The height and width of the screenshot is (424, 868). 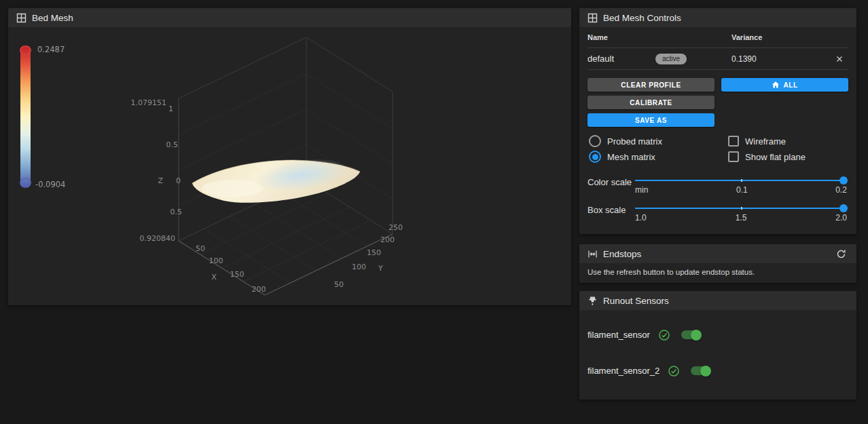 What do you see at coordinates (200, 248) in the screenshot?
I see `x-tick: 50` at bounding box center [200, 248].